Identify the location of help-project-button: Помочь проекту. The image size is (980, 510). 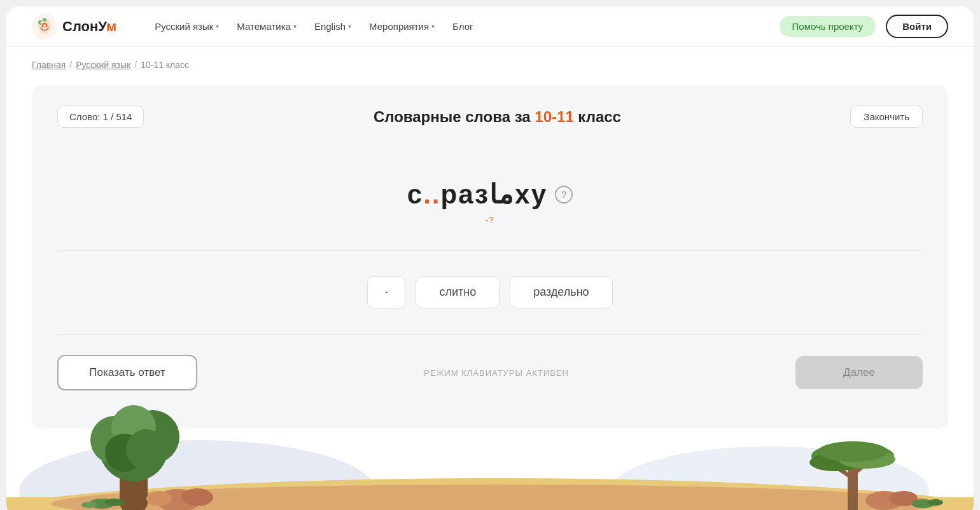
(828, 27).